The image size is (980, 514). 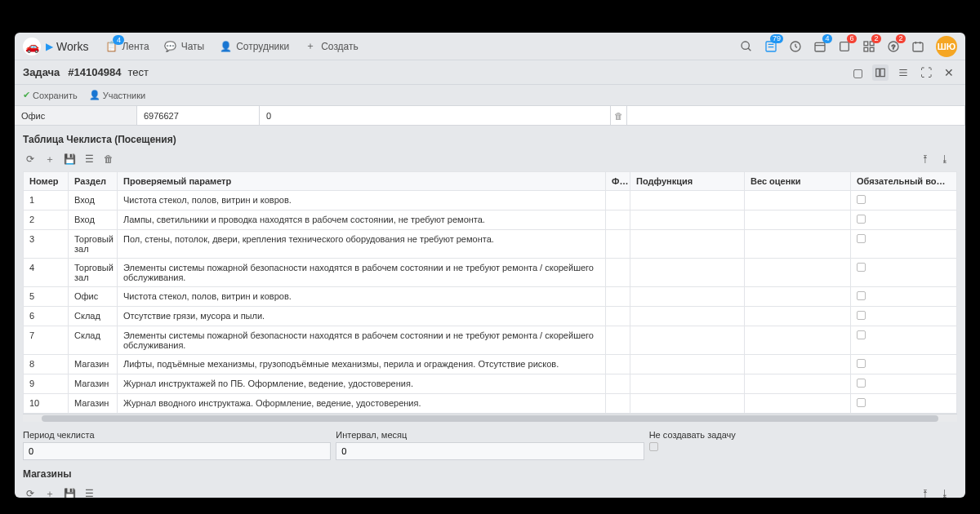 What do you see at coordinates (490, 220) in the screenshot?
I see `table-row: 2ВходЛампы, светильники и проводка наход…` at bounding box center [490, 220].